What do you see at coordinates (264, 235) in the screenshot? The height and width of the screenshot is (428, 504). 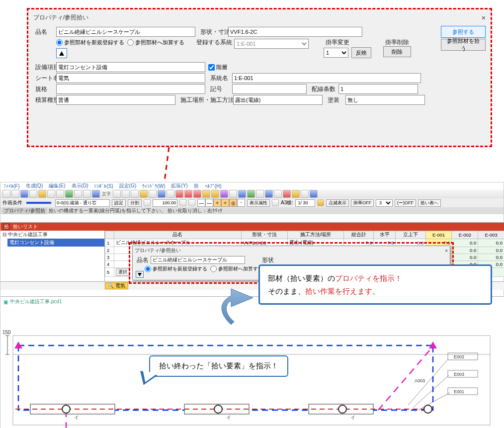 I see `col-shape: 形状・寸法` at bounding box center [264, 235].